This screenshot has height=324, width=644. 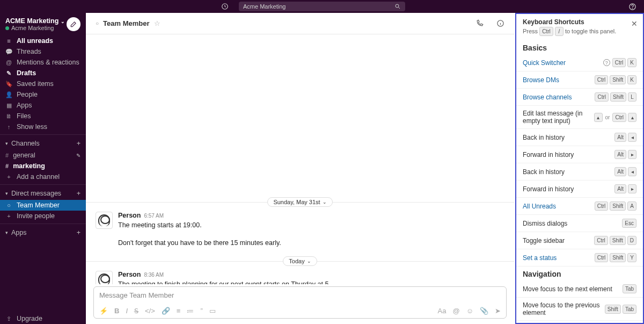 I want to click on message-input: Message Team Member, so click(x=300, y=296).